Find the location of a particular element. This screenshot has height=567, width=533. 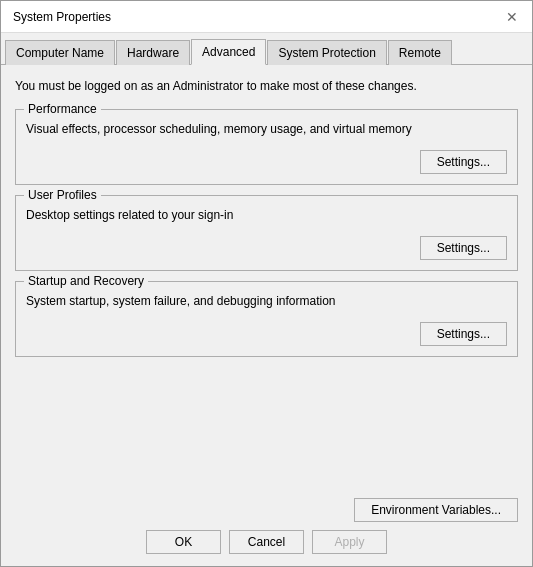

close-button: ✕ is located at coordinates (512, 17).